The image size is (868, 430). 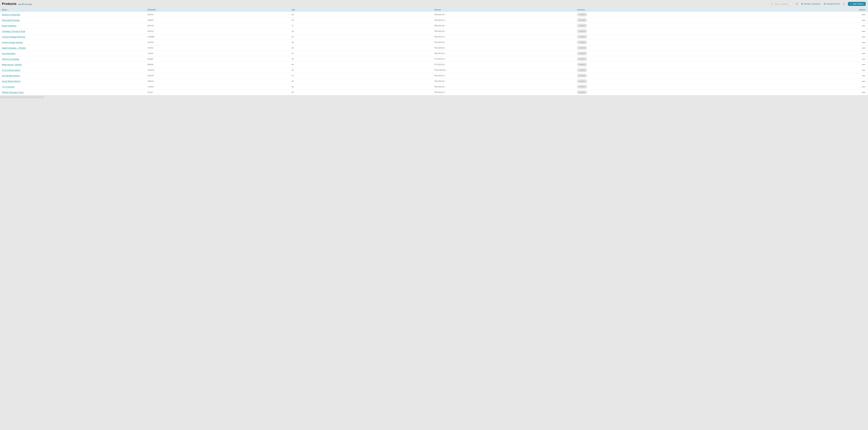 What do you see at coordinates (9, 54) in the screenshot?
I see `product-name-link: Event Activation` at bounding box center [9, 54].